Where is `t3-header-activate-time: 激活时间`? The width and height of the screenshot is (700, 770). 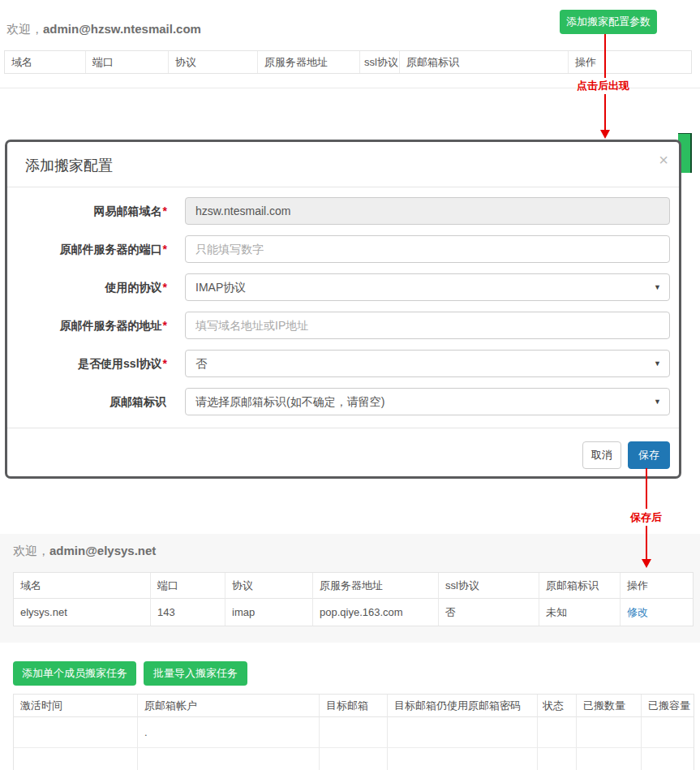
t3-header-activate-time: 激活时间 is located at coordinates (76, 706).